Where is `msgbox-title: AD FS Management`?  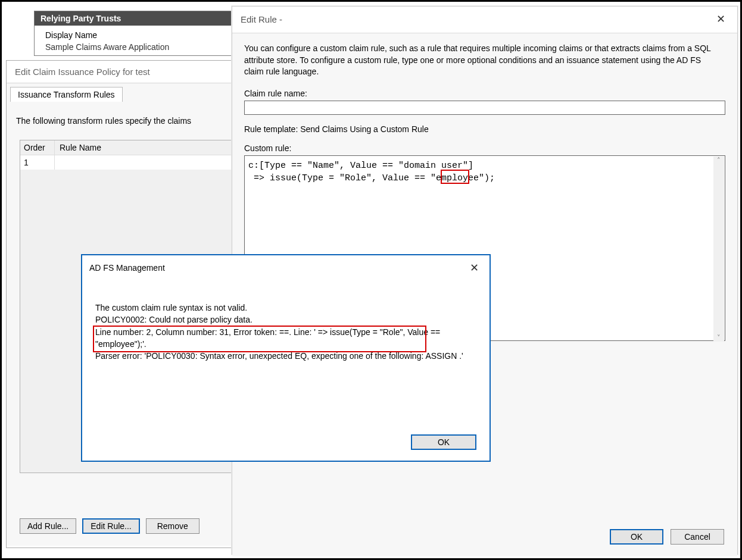
msgbox-title: AD FS Management is located at coordinates (127, 268).